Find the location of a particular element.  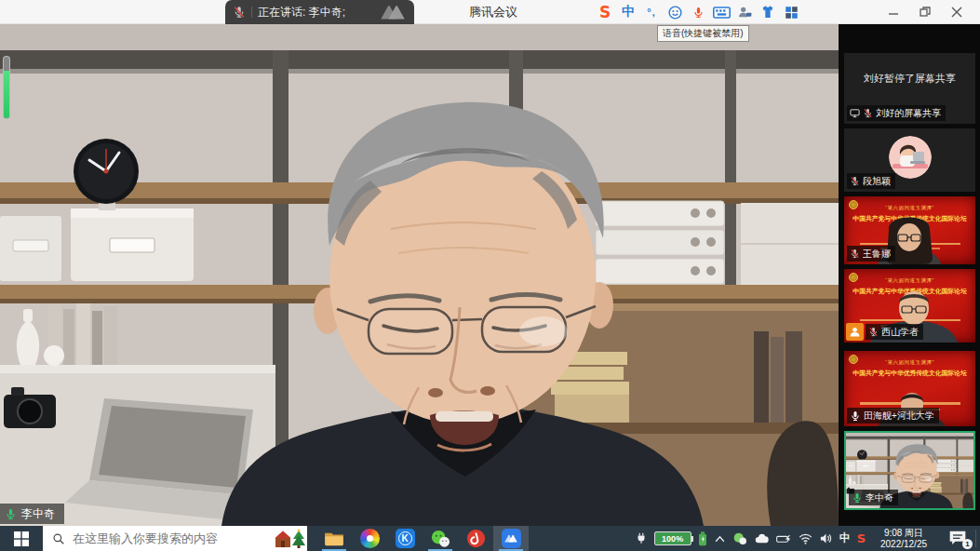

search-input is located at coordinates (166, 538).